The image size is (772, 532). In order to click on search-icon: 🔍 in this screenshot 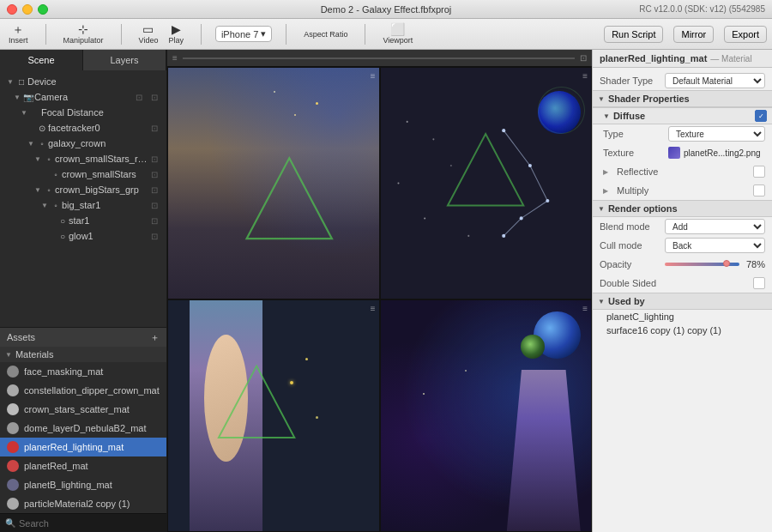, I will do `click(10, 523)`.